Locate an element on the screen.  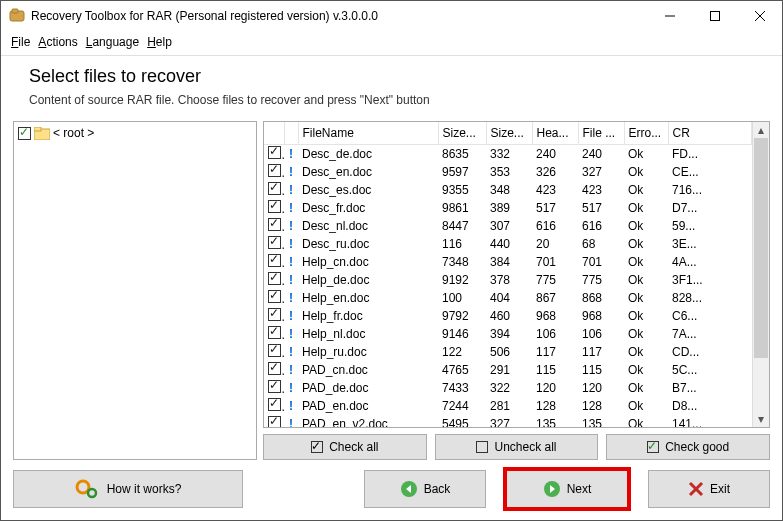
exit-button: Exit is located at coordinates (709, 489).